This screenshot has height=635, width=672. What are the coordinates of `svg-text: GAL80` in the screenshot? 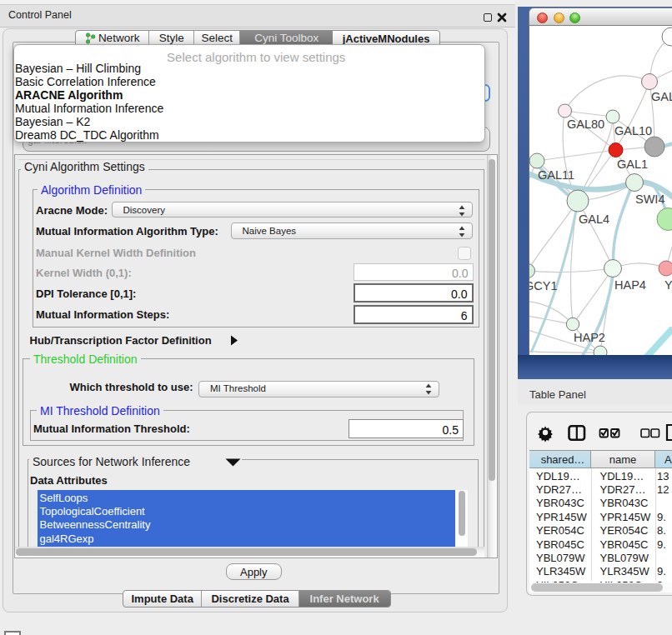 It's located at (585, 124).